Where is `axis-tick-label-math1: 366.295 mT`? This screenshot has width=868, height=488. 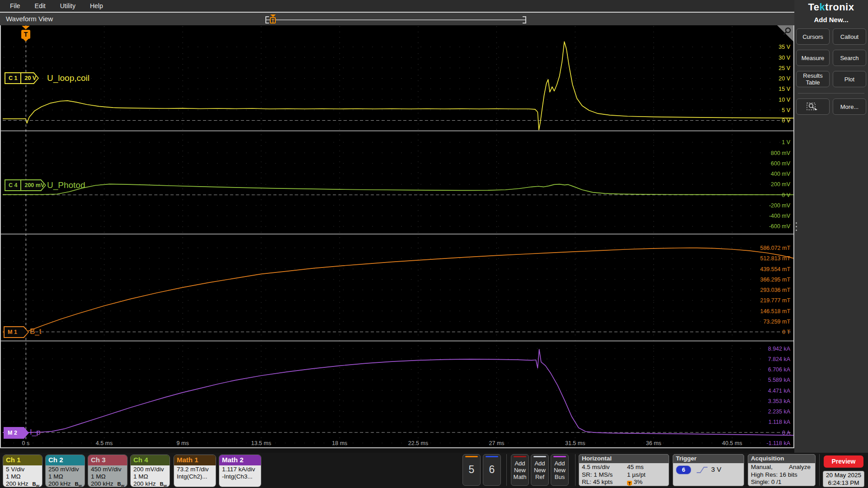
axis-tick-label-math1: 366.295 mT is located at coordinates (775, 280).